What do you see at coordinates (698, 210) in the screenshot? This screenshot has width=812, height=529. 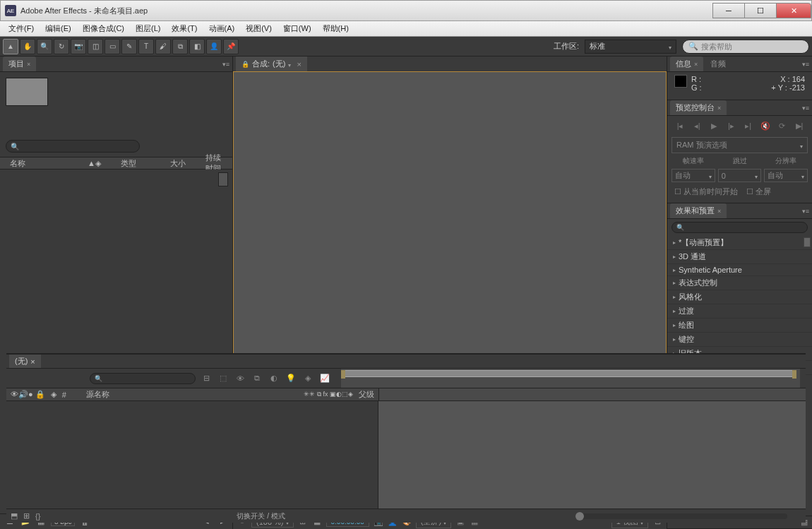 I see `effects-tab: 效果和预置×` at bounding box center [698, 210].